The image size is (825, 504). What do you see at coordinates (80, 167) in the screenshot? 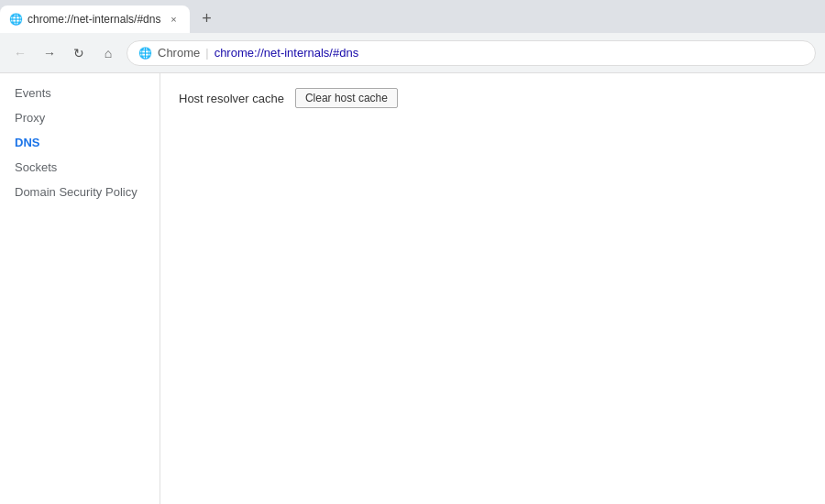
I see `sidebar-item-sockets: Sockets` at bounding box center [80, 167].